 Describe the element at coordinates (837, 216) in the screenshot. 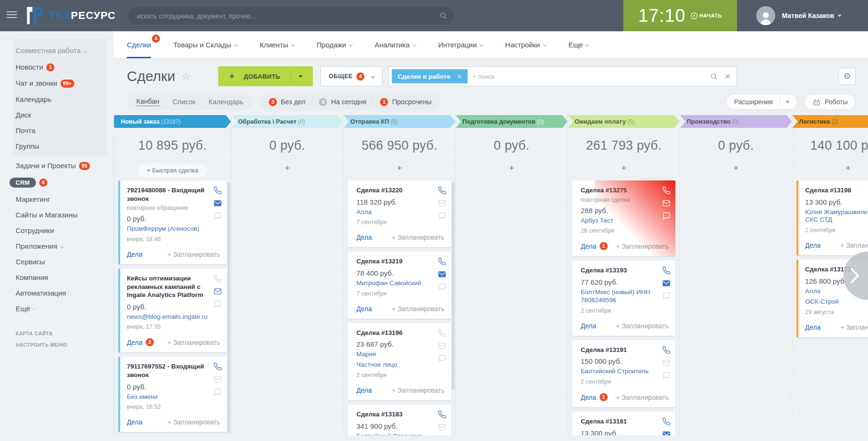

I see `deal-contact-link: Юлия Жамурашвили СКС СТД` at that location.